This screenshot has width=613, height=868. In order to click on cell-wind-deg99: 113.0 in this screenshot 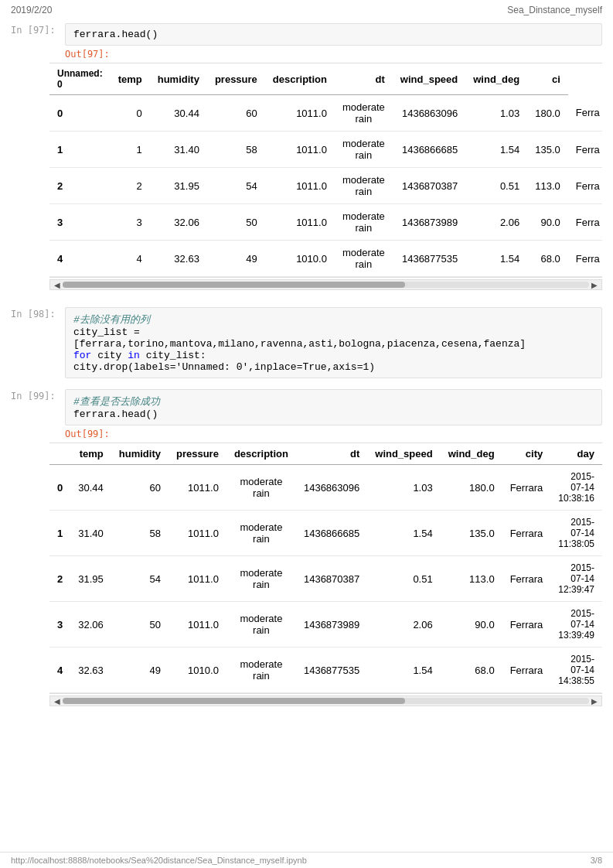, I will do `click(472, 579)`.